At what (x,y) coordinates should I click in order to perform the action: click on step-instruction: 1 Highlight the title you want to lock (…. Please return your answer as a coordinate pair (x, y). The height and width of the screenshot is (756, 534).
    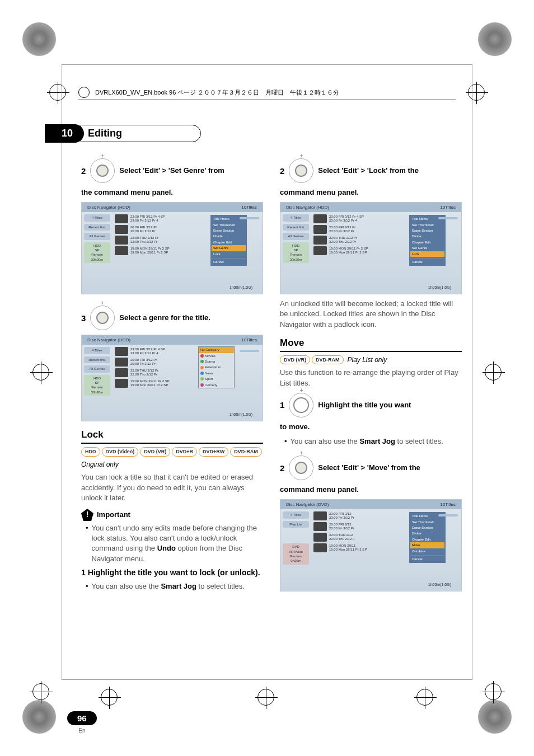
    Looking at the image, I should click on (172, 573).